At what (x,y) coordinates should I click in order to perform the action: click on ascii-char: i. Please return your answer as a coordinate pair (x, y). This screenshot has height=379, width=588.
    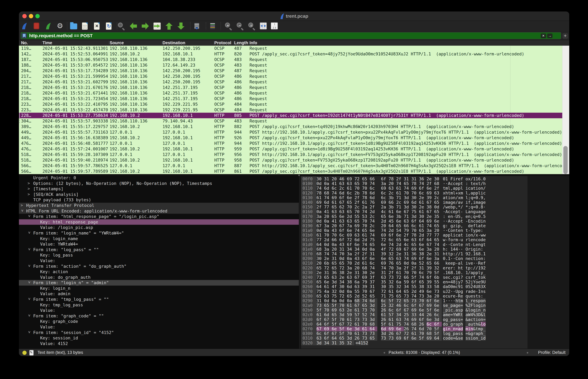
    Looking at the image, I should click on (472, 338).